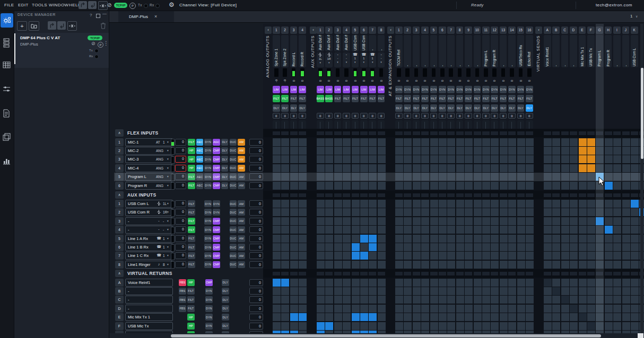 The width and height of the screenshot is (644, 338). Describe the element at coordinates (119, 195) in the screenshot. I see `collapse-auxin-button: ∧` at that location.